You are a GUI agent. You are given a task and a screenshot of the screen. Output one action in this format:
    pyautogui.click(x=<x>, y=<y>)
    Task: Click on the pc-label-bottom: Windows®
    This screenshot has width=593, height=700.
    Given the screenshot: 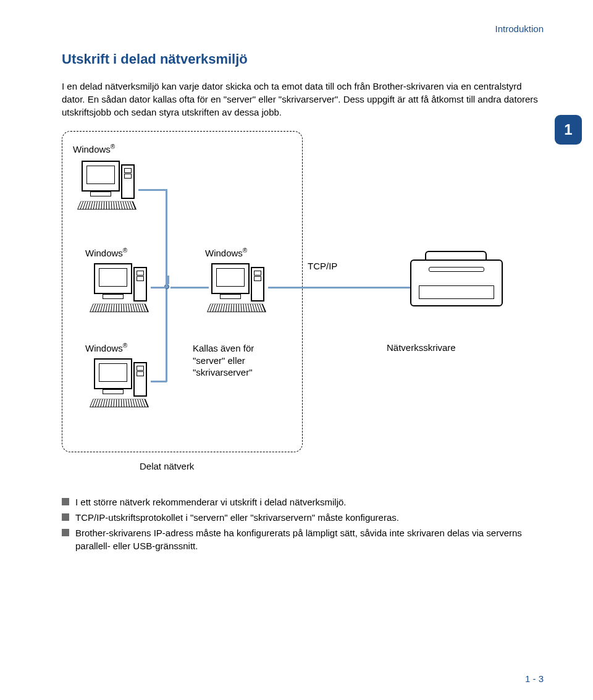 What is the action you would take?
    pyautogui.click(x=106, y=348)
    